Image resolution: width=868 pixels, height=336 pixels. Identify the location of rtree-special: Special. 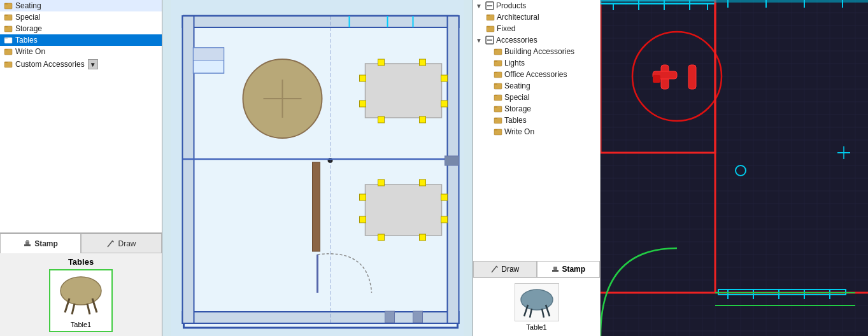
(536, 97).